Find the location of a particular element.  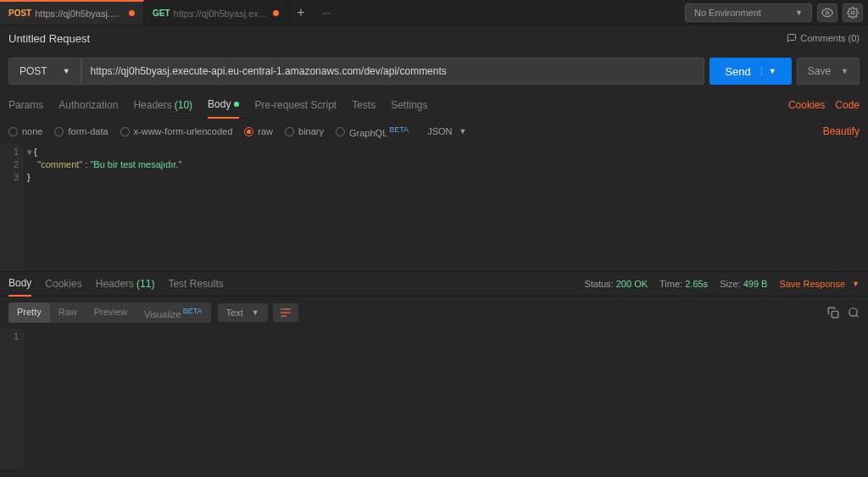

body-type-binary: binary is located at coordinates (304, 131).